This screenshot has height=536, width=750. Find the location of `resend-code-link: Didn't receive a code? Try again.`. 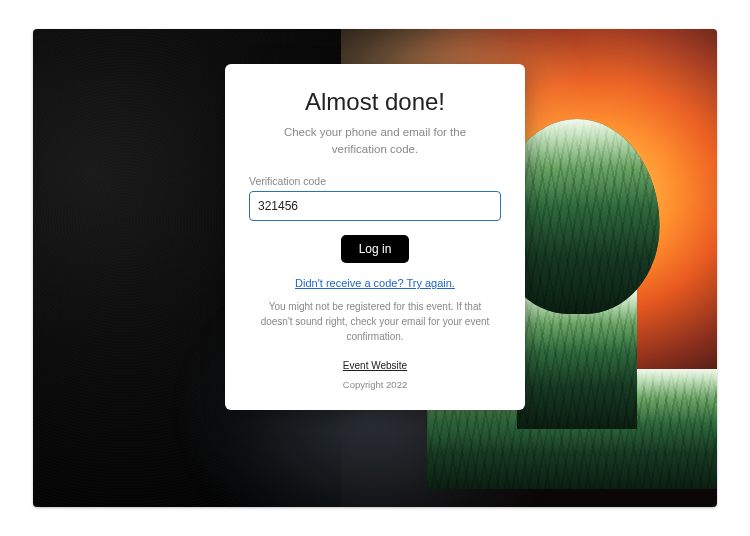

resend-code-link: Didn't receive a code? Try again. is located at coordinates (375, 283).